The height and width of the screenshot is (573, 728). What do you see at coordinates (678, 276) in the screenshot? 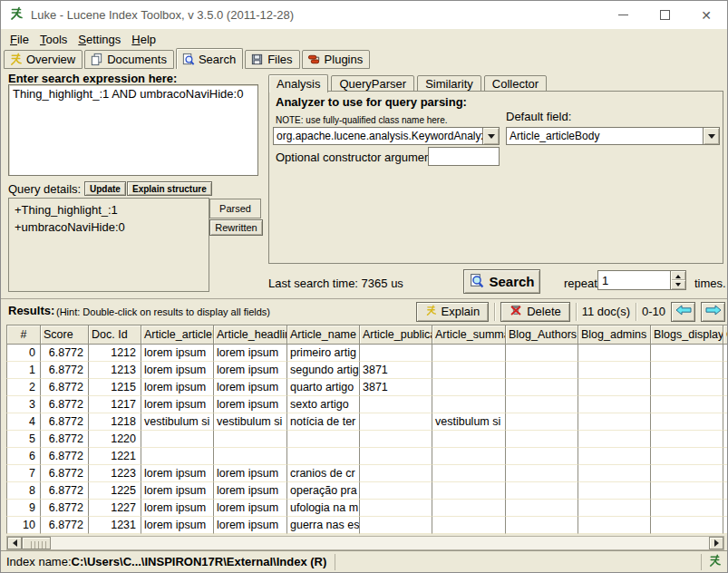
I see `spinner-up-button` at bounding box center [678, 276].